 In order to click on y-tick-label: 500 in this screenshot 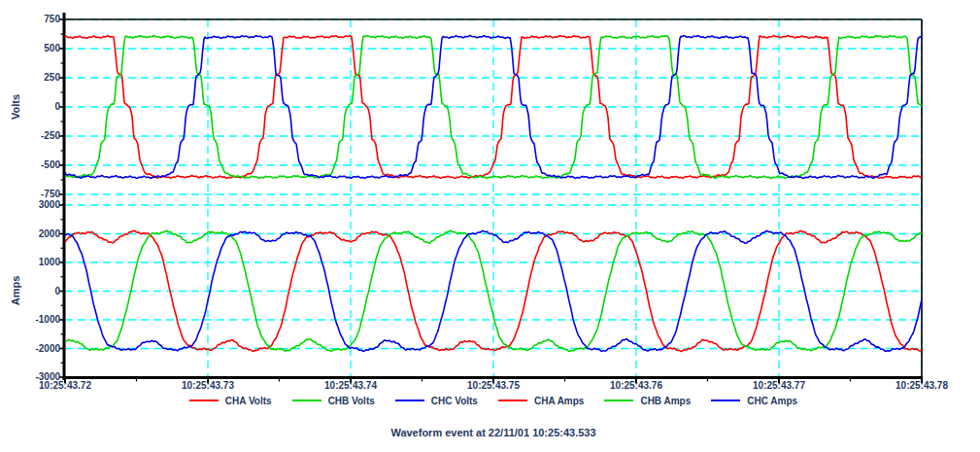, I will do `click(30, 49)`.